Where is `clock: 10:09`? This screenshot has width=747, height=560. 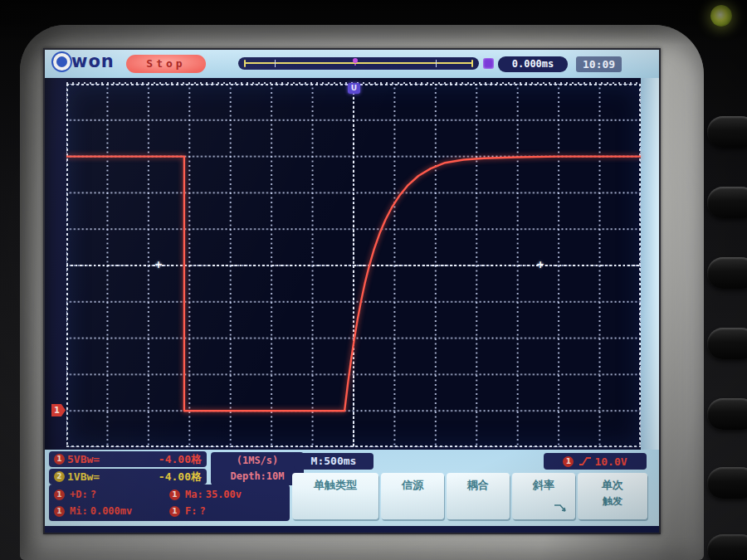 clock: 10:09 is located at coordinates (599, 65).